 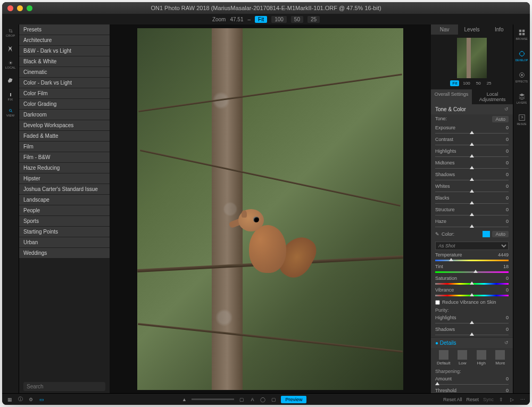 What do you see at coordinates (471, 30) in the screenshot?
I see `tab-levels: Levels` at bounding box center [471, 30].